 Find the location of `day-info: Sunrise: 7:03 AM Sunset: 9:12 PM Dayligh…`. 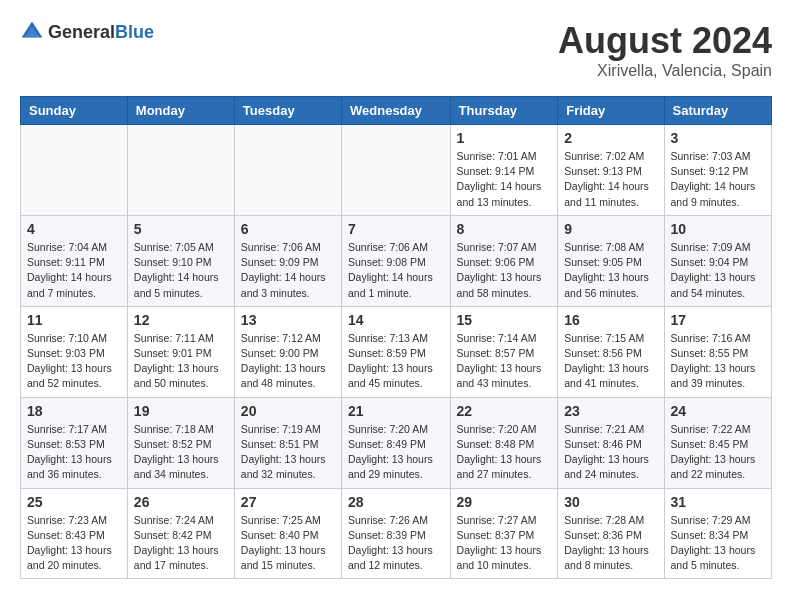

day-info: Sunrise: 7:03 AM Sunset: 9:12 PM Dayligh… is located at coordinates (718, 180).